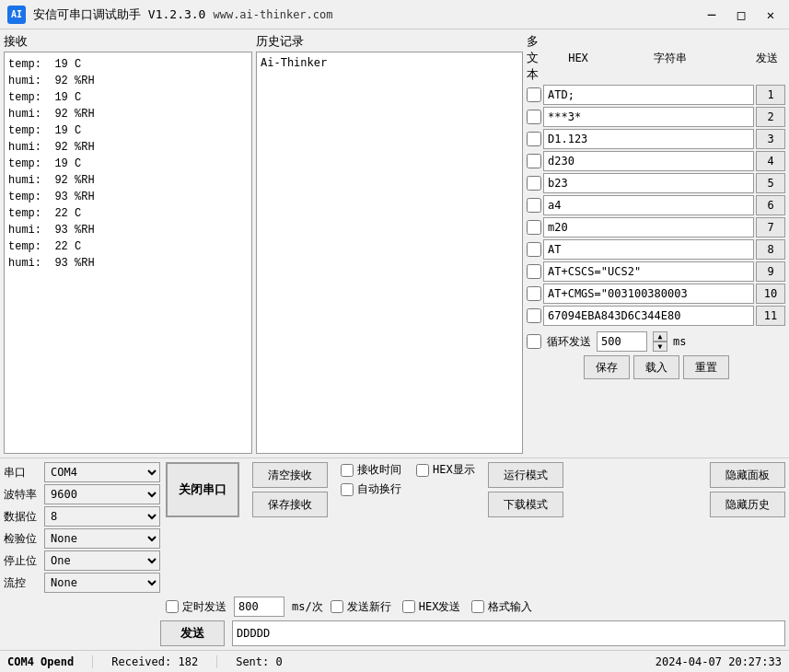 The image size is (789, 672). I want to click on port-label: 串口, so click(22, 473).